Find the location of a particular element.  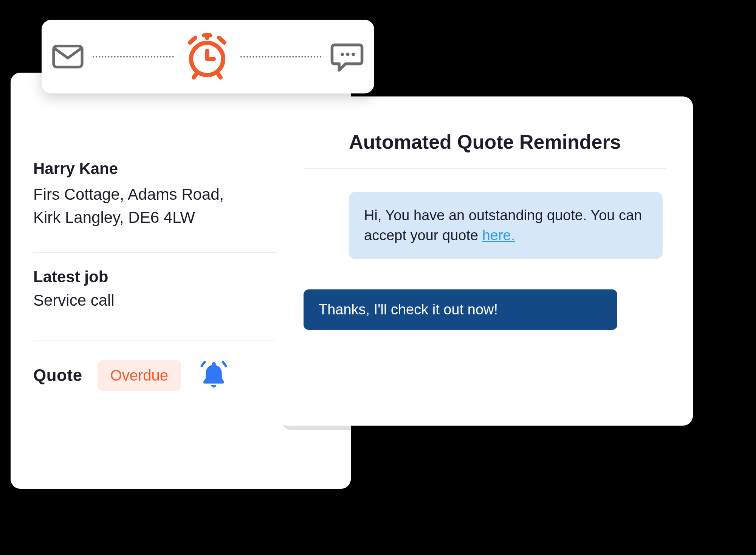

accept-quote-link: here. is located at coordinates (499, 235).